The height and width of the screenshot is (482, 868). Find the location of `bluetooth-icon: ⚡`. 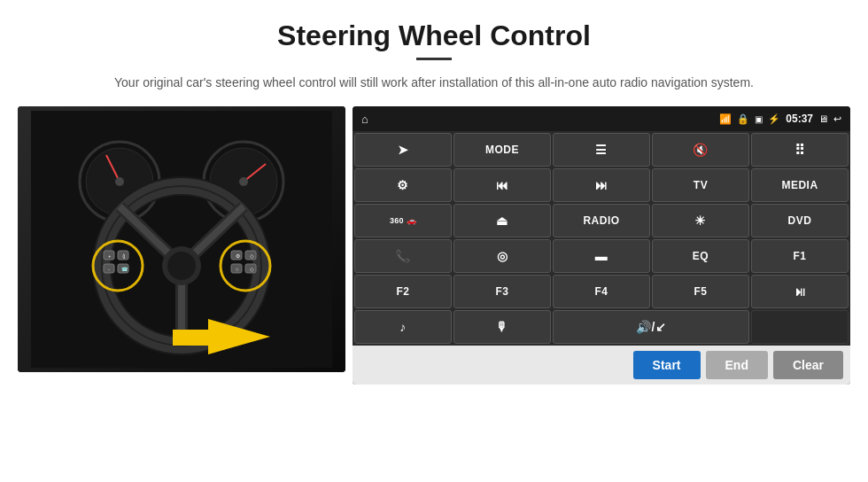

bluetooth-icon: ⚡ is located at coordinates (774, 119).